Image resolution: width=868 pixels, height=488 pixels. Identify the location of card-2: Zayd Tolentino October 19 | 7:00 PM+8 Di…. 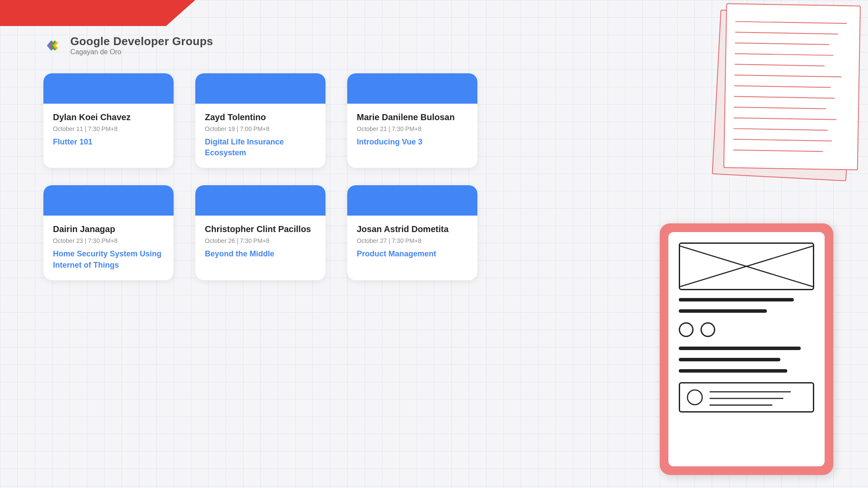
(260, 121).